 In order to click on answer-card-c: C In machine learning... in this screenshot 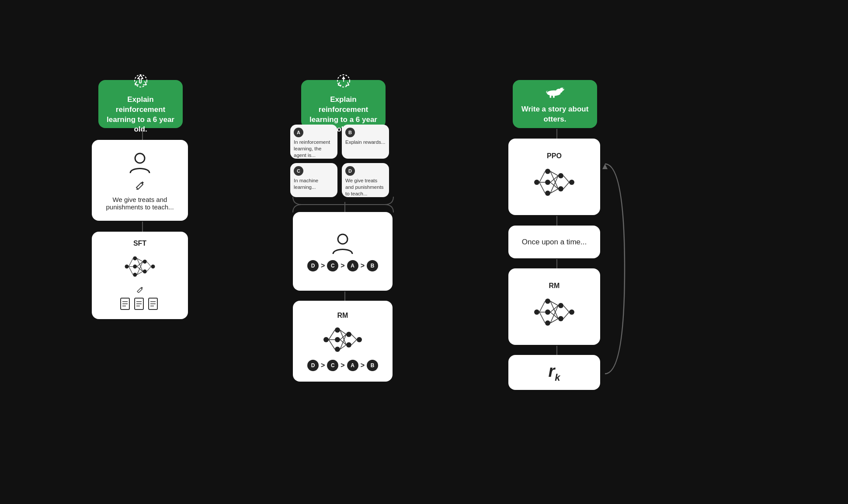, I will do `click(314, 180)`.